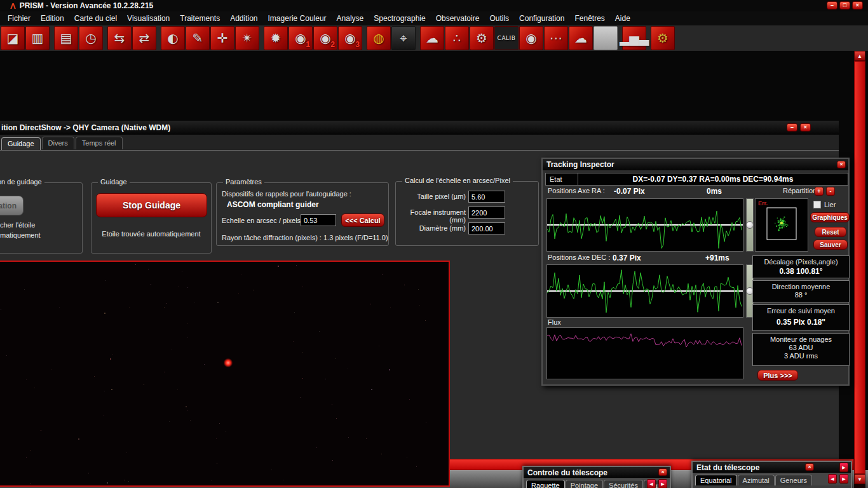  I want to click on guider-minimize-button: –, so click(792, 127).